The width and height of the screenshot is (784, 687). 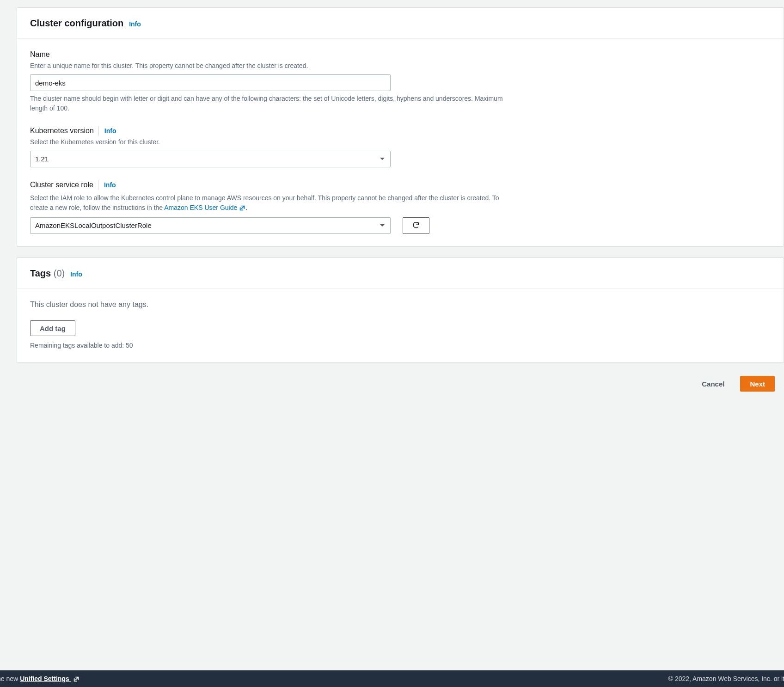 I want to click on k8s-version-select: 1.21, so click(x=210, y=159).